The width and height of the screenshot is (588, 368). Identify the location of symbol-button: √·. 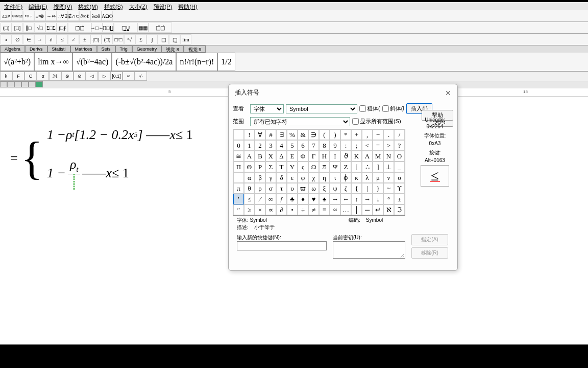
(141, 76).